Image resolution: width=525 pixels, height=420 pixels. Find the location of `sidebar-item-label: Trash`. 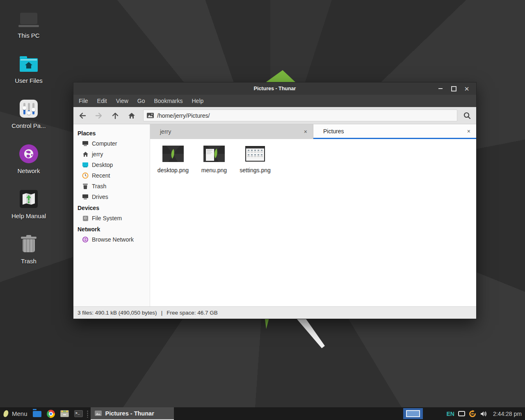

sidebar-item-label: Trash is located at coordinates (99, 186).